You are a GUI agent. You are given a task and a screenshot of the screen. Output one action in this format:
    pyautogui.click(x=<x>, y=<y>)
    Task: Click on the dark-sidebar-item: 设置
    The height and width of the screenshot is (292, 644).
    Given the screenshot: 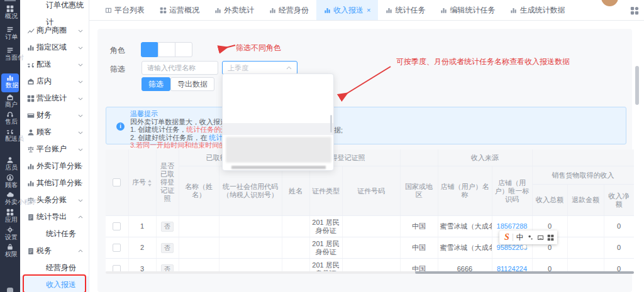 What is the action you would take?
    pyautogui.click(x=10, y=235)
    